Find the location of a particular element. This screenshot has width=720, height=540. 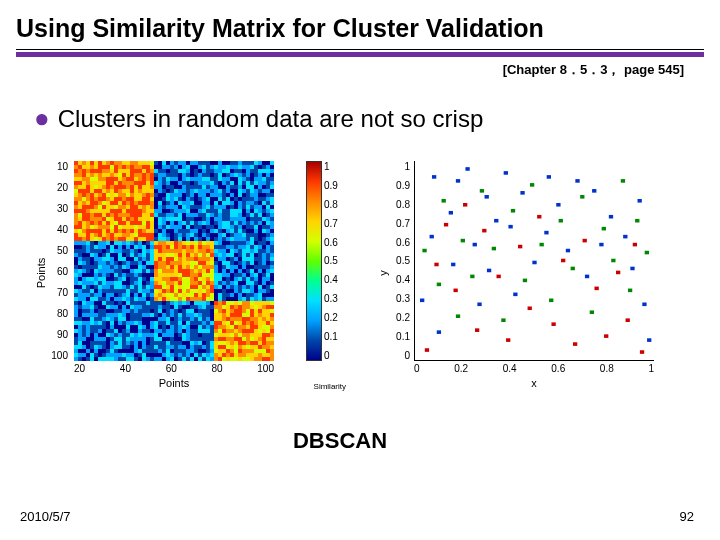

svg-rect-2090 is located at coordinates (236, 327).